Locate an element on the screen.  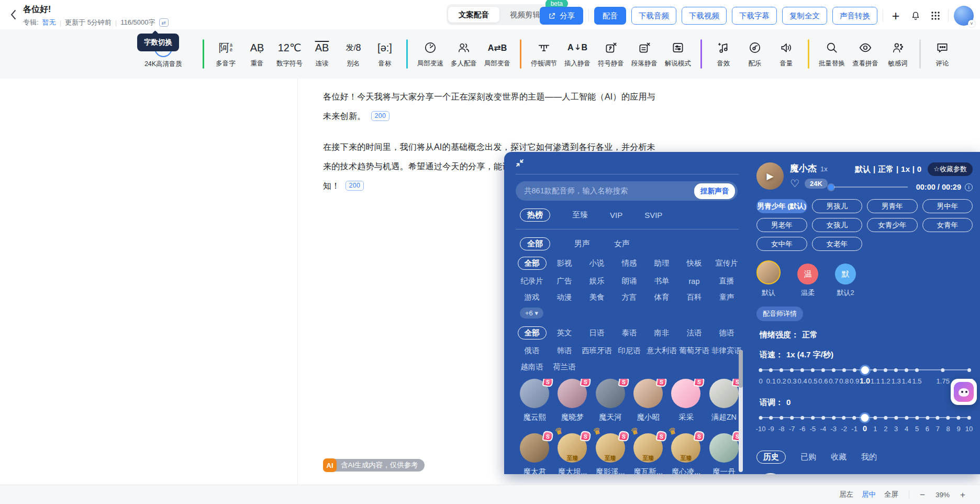
category-filter: 美食 is located at coordinates (597, 298).